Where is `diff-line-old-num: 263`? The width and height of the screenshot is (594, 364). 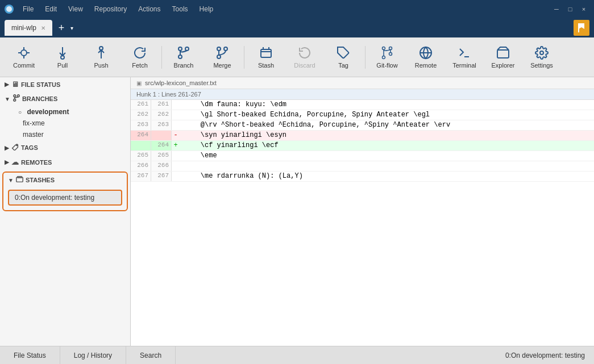 diff-line-old-num: 263 is located at coordinates (141, 125).